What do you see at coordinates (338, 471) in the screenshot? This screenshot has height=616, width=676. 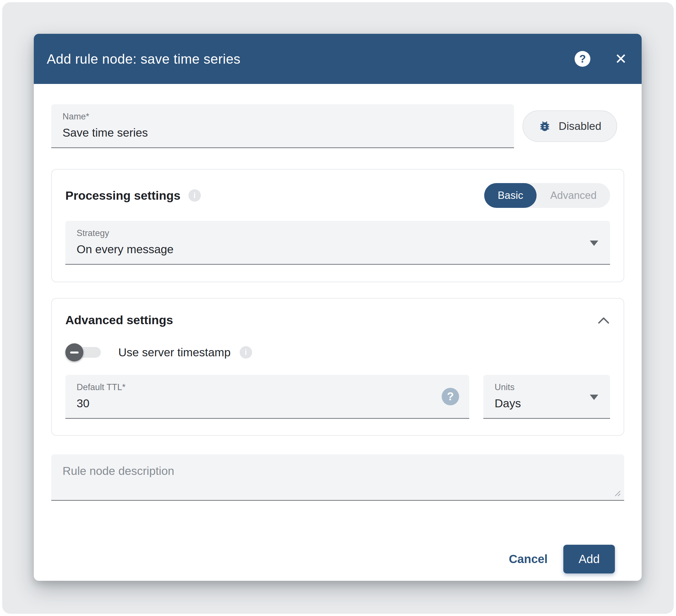 I see `description-placeholder: Rule node description` at bounding box center [338, 471].